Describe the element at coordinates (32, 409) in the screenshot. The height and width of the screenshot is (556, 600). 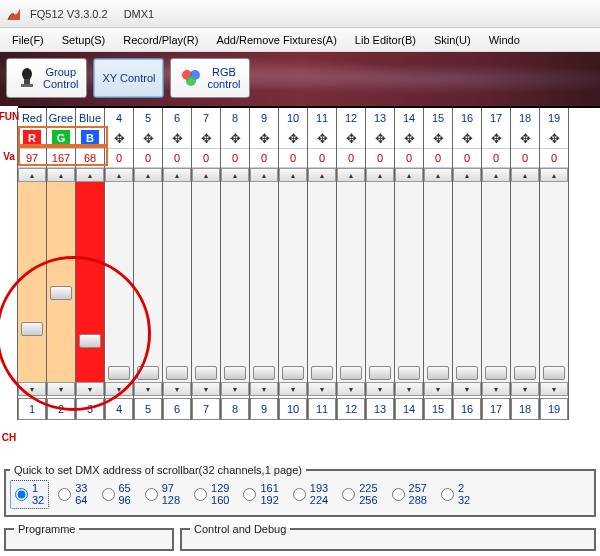
I see `channel-number: 1` at that location.